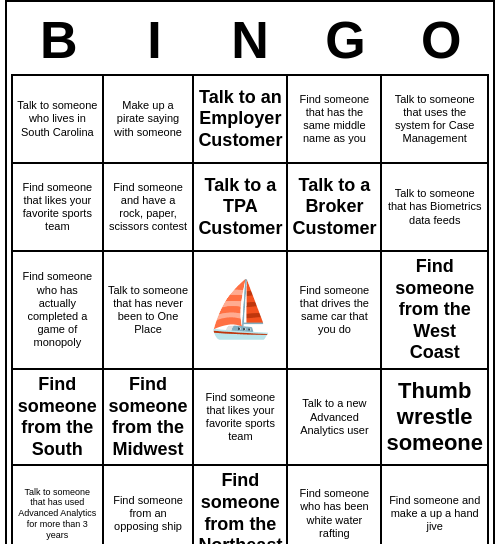  What do you see at coordinates (250, 40) in the screenshot?
I see `bingo-header: BINGO` at bounding box center [250, 40].